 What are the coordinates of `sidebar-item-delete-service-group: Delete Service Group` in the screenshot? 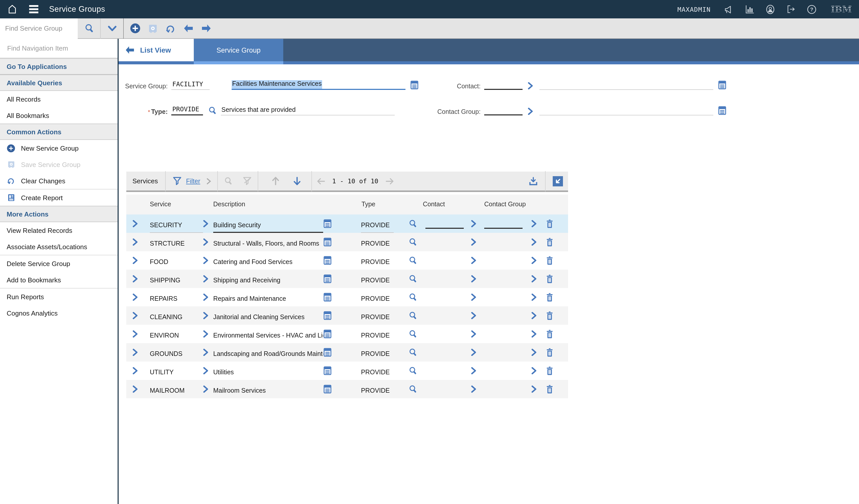 It's located at (59, 264).